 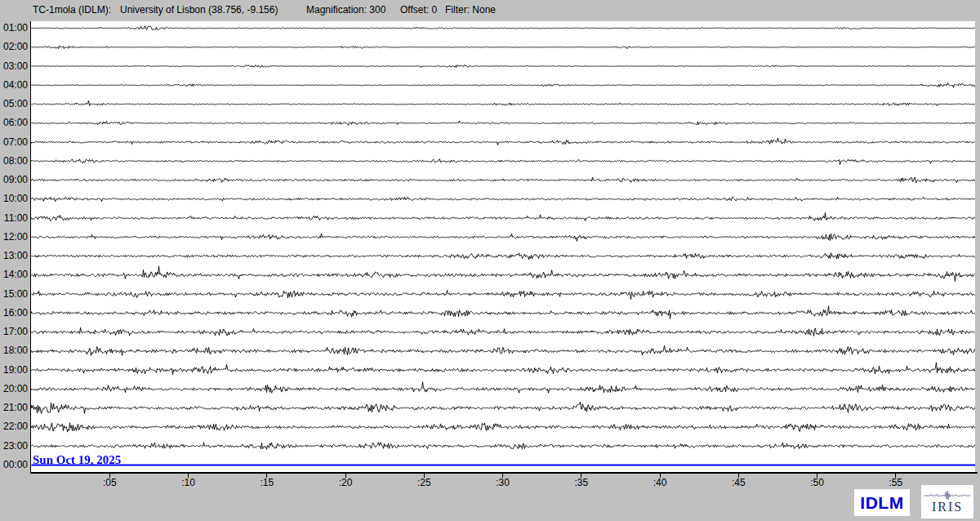 I want to click on hour-label: 10:00, so click(x=14, y=198).